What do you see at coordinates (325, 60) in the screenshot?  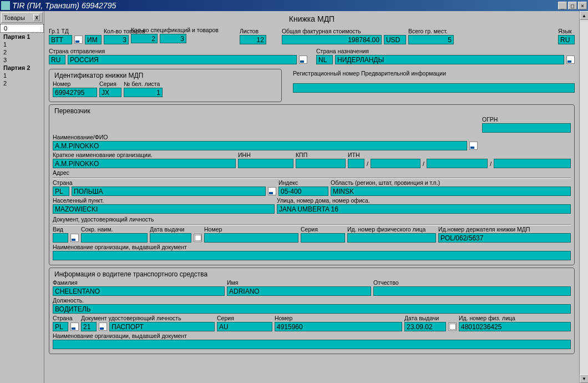 I see `dest-country-code: NL` at bounding box center [325, 60].